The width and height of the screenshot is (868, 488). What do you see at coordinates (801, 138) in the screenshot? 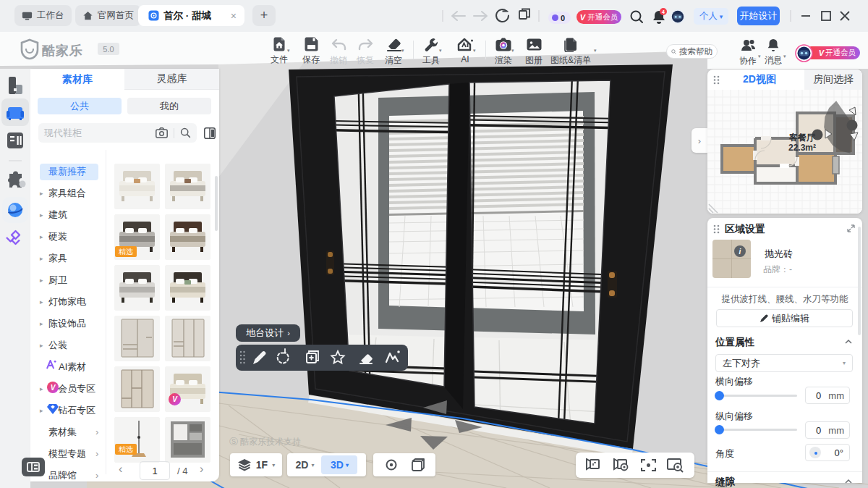
I see `svg-text: 客餐厅` at bounding box center [801, 138].